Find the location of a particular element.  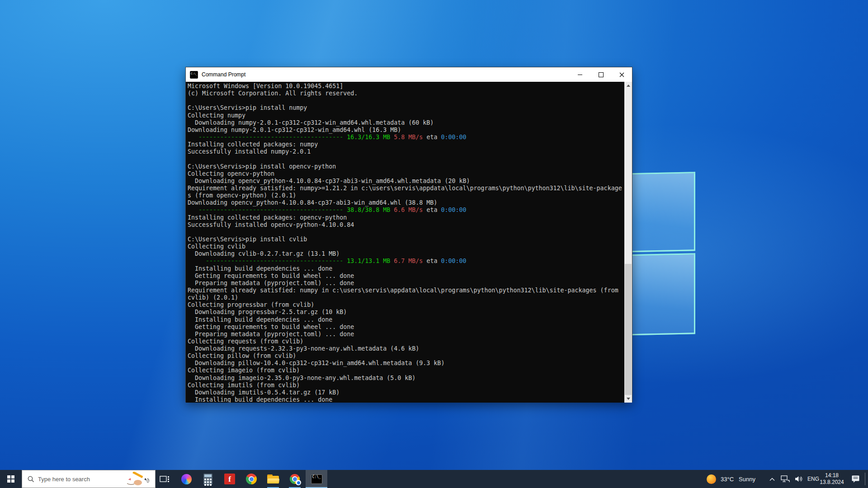

start-button is located at coordinates (11, 479).